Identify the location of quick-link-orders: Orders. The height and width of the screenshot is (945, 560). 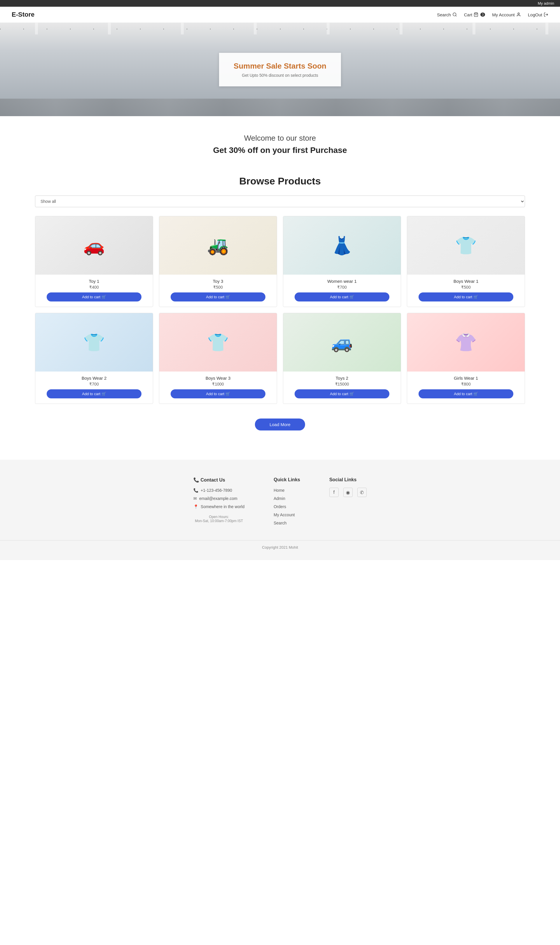
(280, 507).